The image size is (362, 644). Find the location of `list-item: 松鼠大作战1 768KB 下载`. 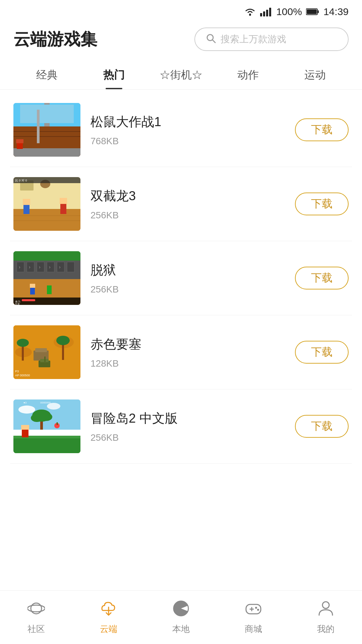

list-item: 松鼠大作战1 768KB 下载 is located at coordinates (181, 130).